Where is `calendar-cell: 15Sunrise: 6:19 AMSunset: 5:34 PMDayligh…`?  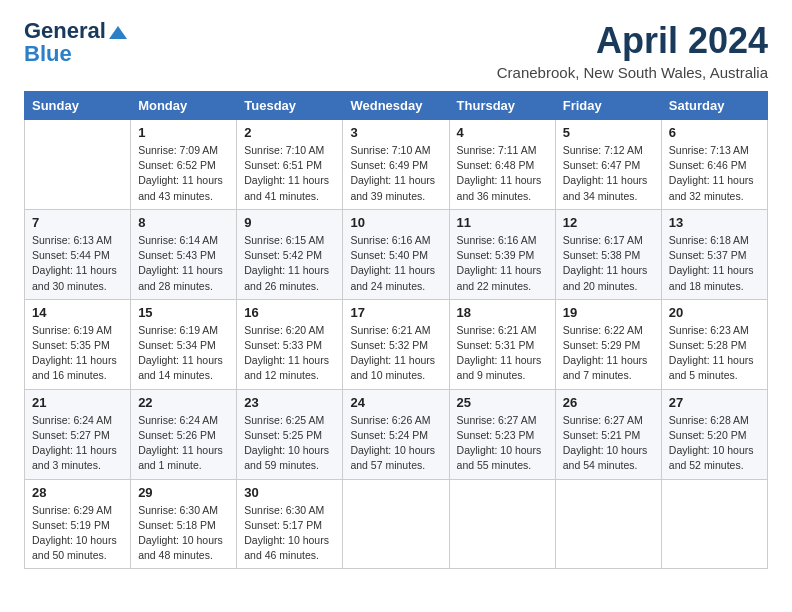
calendar-cell: 15Sunrise: 6:19 AMSunset: 5:34 PMDayligh… is located at coordinates (184, 344).